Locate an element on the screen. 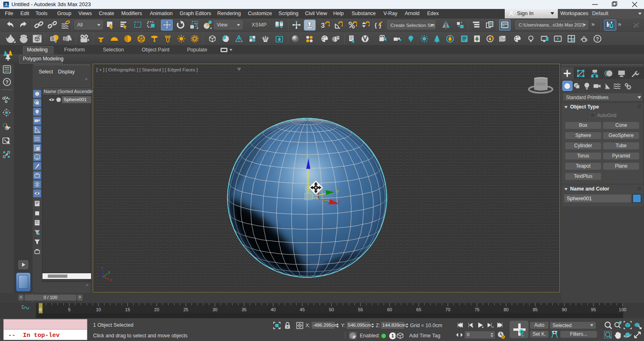 The image size is (644, 341). svg-text: 90 is located at coordinates (564, 310).